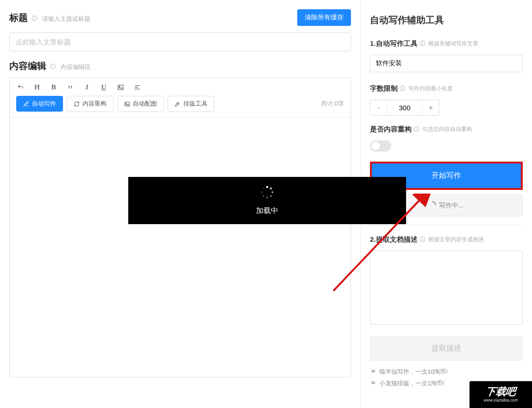 The height and width of the screenshot is (408, 532). What do you see at coordinates (453, 44) in the screenshot?
I see `section1-hint: 根据关键词写作文章` at bounding box center [453, 44].